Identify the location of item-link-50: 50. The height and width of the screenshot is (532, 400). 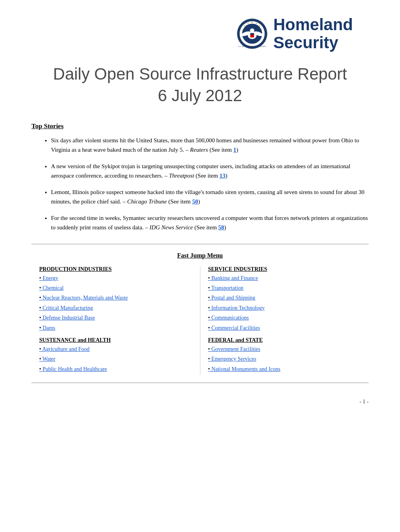
(195, 202).